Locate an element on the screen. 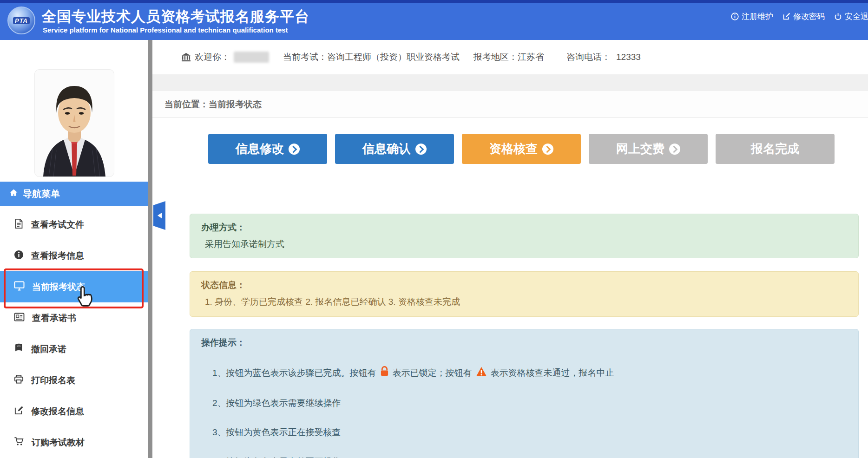 This screenshot has width=868, height=458. phone-value: 12333 is located at coordinates (628, 57).